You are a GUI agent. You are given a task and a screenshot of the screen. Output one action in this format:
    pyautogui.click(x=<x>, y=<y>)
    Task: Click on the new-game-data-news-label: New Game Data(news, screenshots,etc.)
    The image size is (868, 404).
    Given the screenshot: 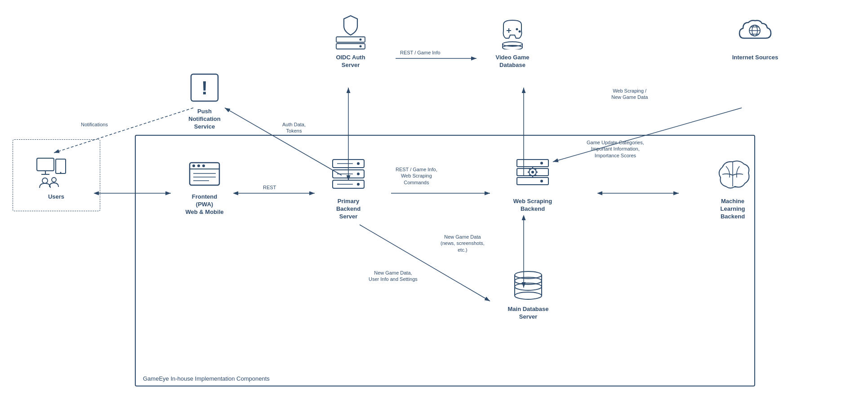 What is the action you would take?
    pyautogui.click(x=463, y=244)
    